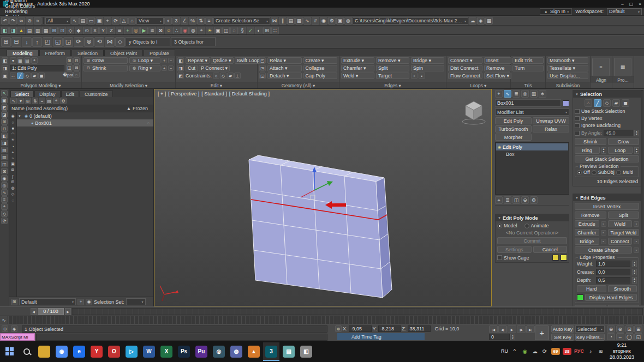 The image size is (644, 362). Describe the element at coordinates (114, 352) in the screenshot. I see `opera-icon: O` at that location.